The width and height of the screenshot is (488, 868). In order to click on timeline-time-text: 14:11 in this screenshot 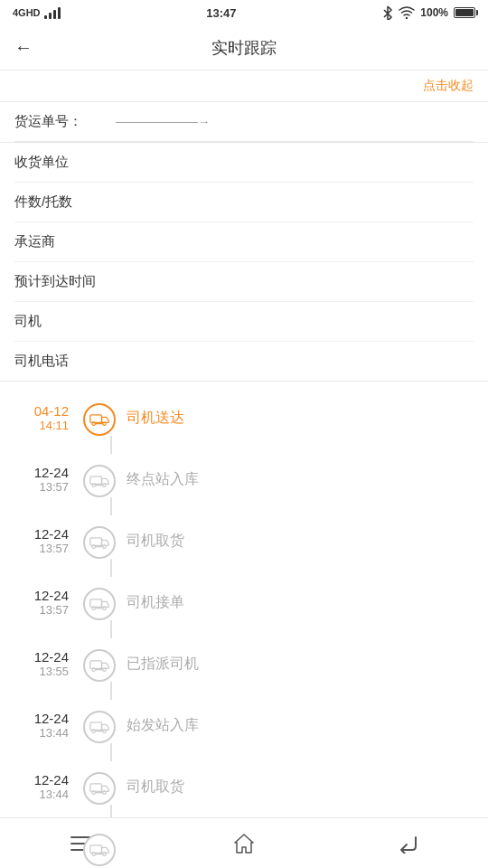, I will do `click(42, 425)`.